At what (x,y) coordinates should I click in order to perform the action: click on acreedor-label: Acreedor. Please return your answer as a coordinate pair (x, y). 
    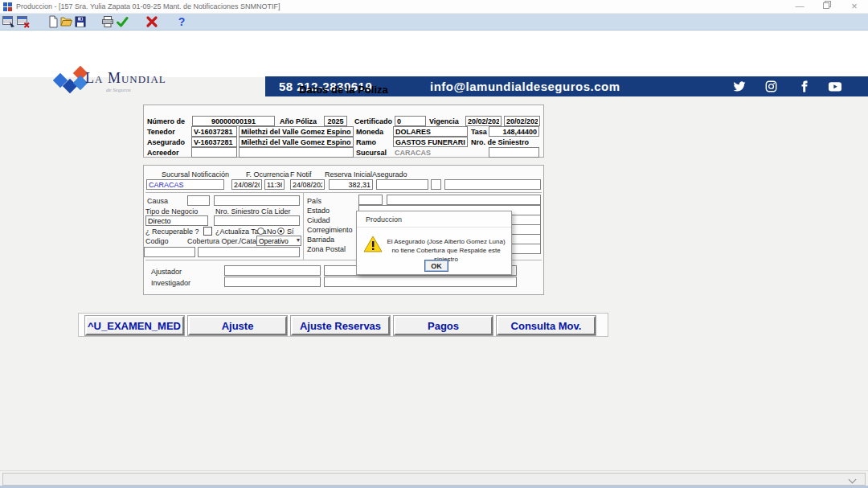
    Looking at the image, I should click on (163, 153).